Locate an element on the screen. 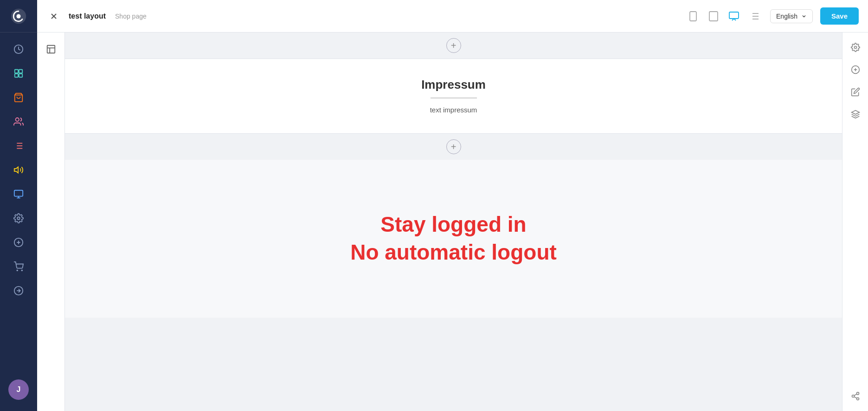 Image resolution: width=868 pixels, height=411 pixels. sidebar-item-settings is located at coordinates (19, 218).